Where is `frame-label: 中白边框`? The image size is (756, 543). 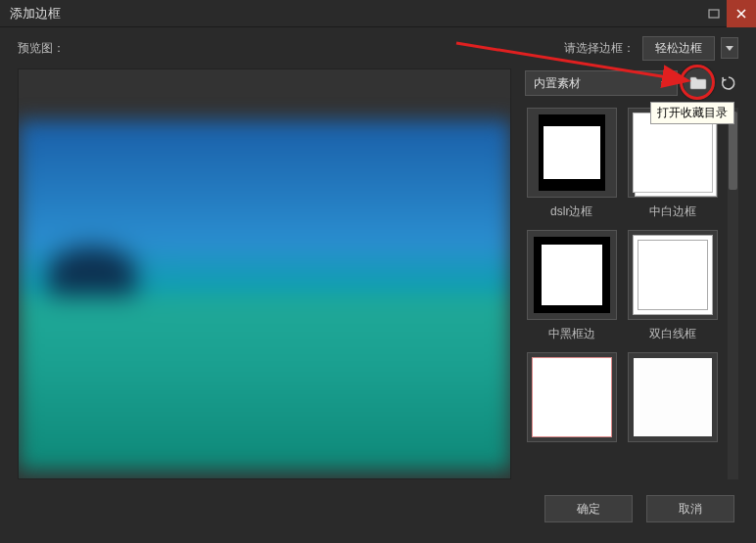 frame-label: 中白边框 is located at coordinates (673, 211).